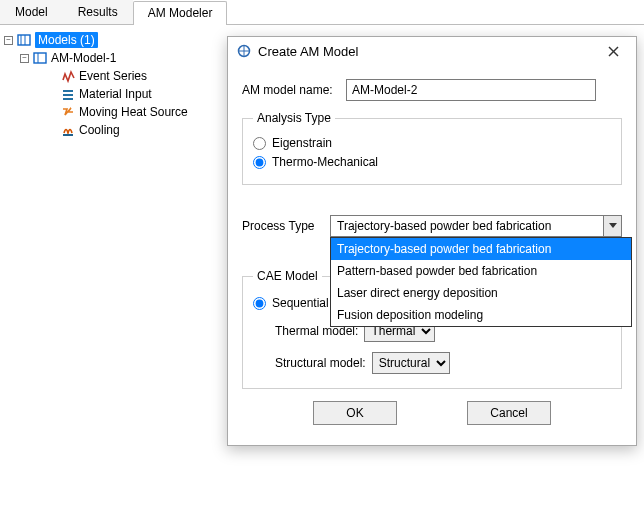 The height and width of the screenshot is (511, 644). I want to click on event-series-icon, so click(68, 76).